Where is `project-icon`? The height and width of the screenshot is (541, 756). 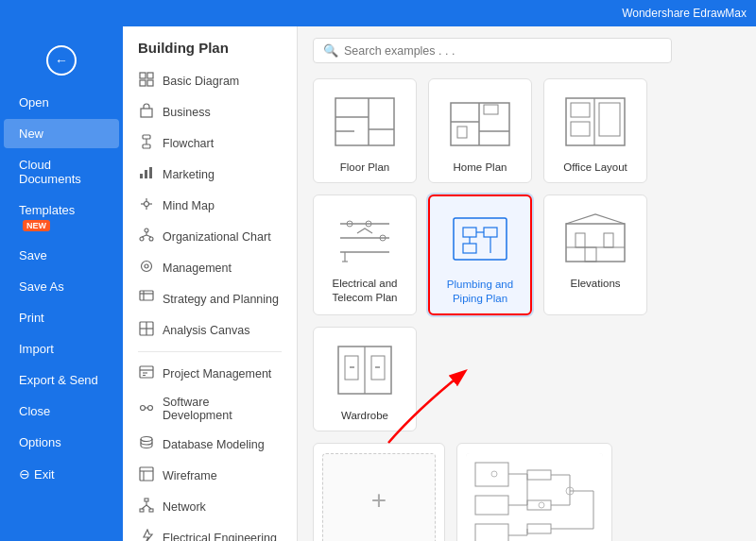 project-icon is located at coordinates (146, 374).